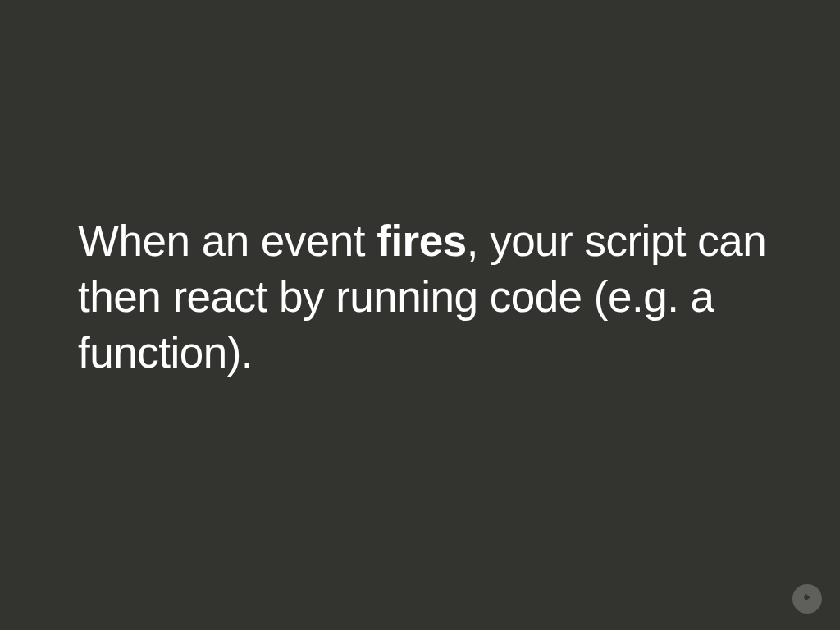 This screenshot has height=630, width=840. I want to click on arrow-right-icon, so click(807, 599).